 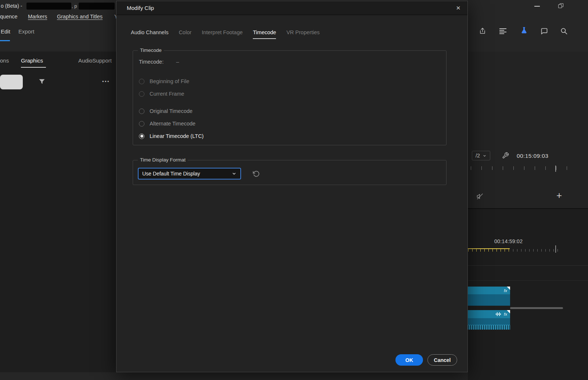 I want to click on active-tab-underline, so click(x=5, y=40).